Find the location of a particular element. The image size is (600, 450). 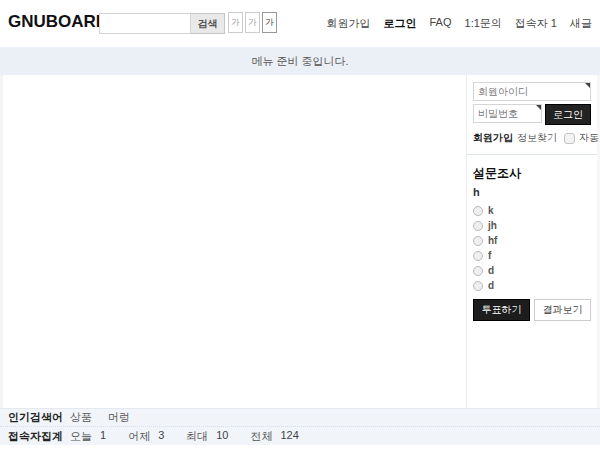

stat-value: 3 is located at coordinates (161, 436).